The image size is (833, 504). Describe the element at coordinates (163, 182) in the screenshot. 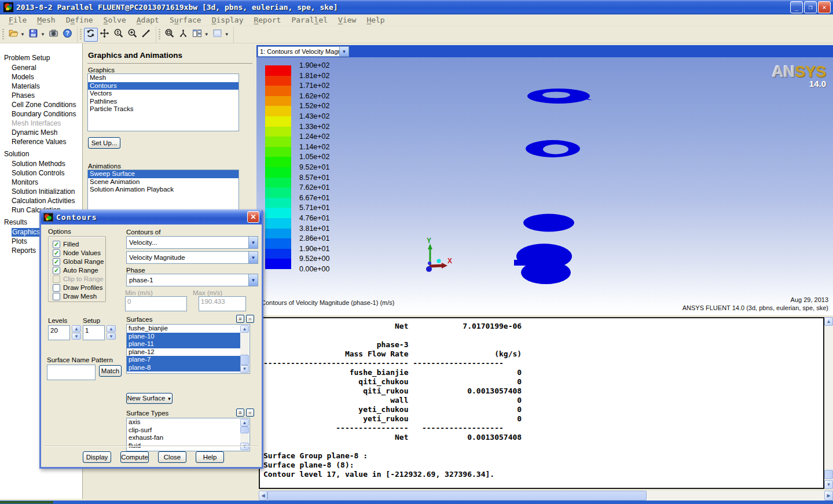

I see `animation-item-scene-animation: Scene Animation` at that location.